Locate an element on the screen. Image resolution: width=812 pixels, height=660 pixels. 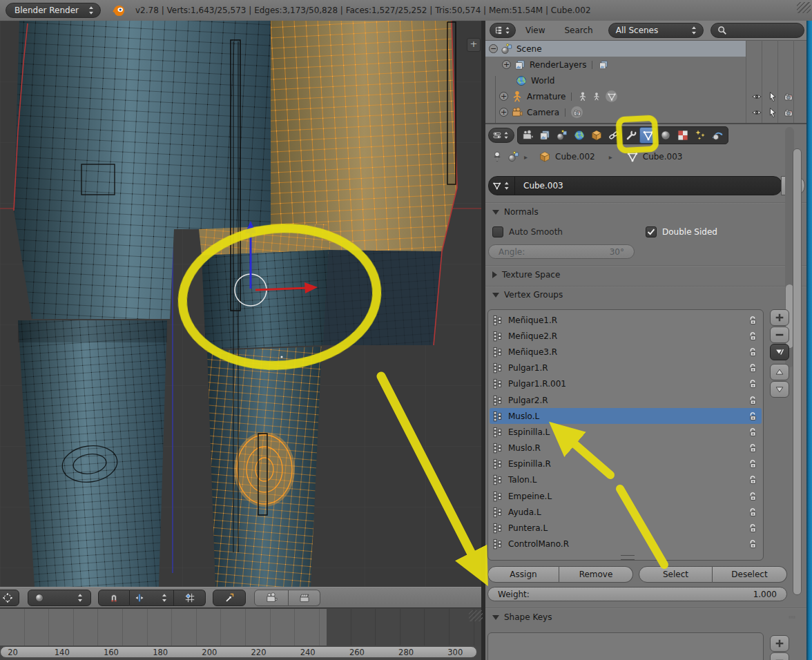
snap-element-select is located at coordinates (152, 598).